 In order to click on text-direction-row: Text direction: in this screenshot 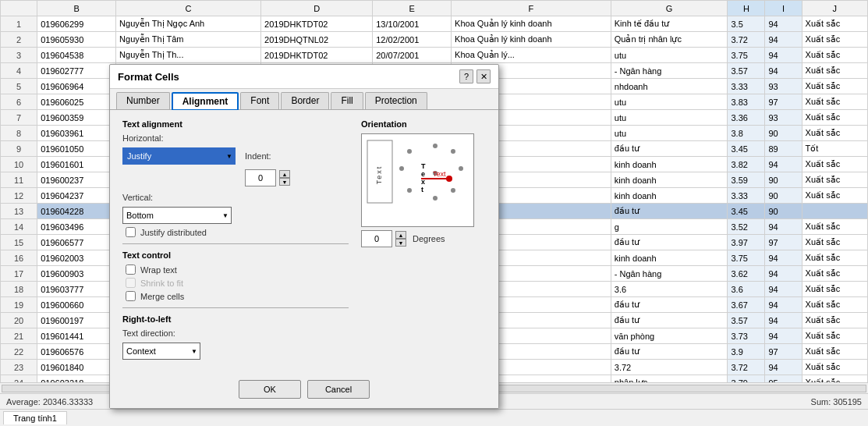, I will do `click(236, 333)`.